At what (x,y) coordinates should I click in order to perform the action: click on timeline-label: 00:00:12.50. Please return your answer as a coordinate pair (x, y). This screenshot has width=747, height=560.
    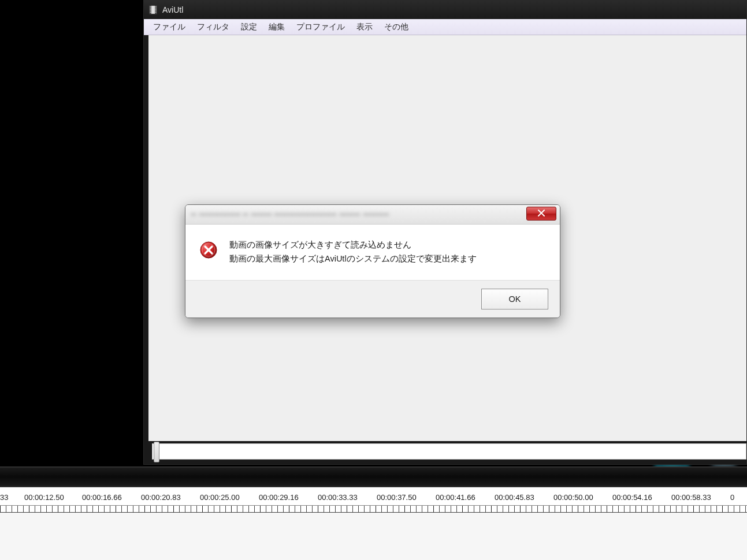
    Looking at the image, I should click on (44, 498).